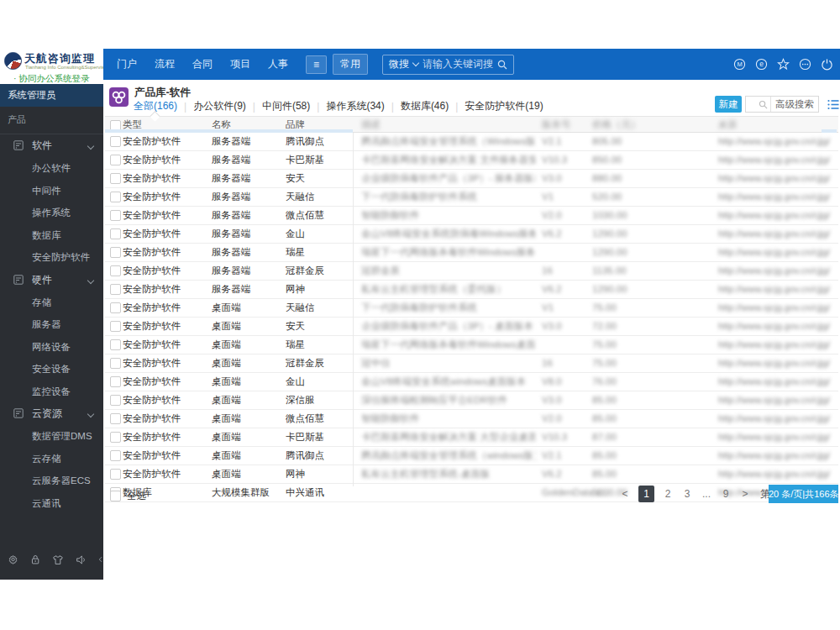 This screenshot has width=840, height=630. Describe the element at coordinates (472, 290) in the screenshot. I see `table-row: 安全防护软件服务器端网神私有云主机管理型系统（委托版）V6.21290.00ht…` at that location.